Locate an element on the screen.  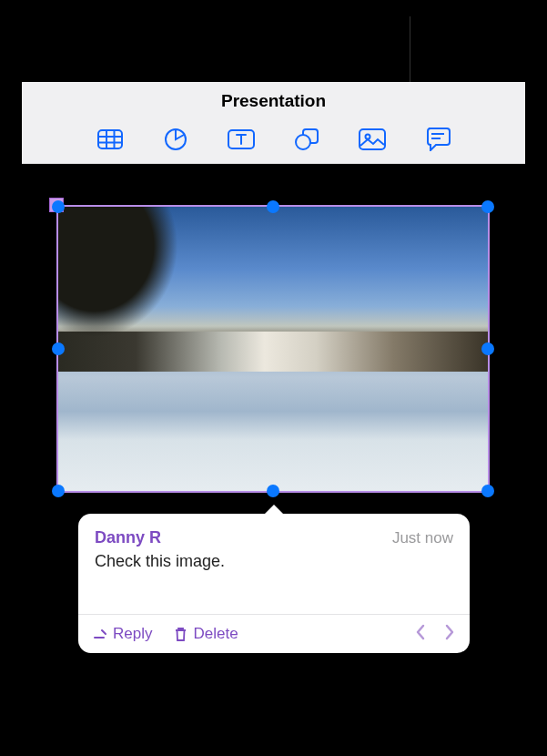
table-icon is located at coordinates (110, 139).